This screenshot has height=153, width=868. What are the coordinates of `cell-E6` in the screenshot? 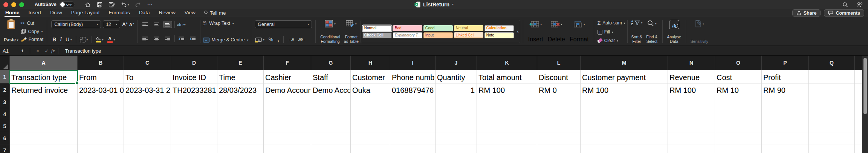 It's located at (240, 138).